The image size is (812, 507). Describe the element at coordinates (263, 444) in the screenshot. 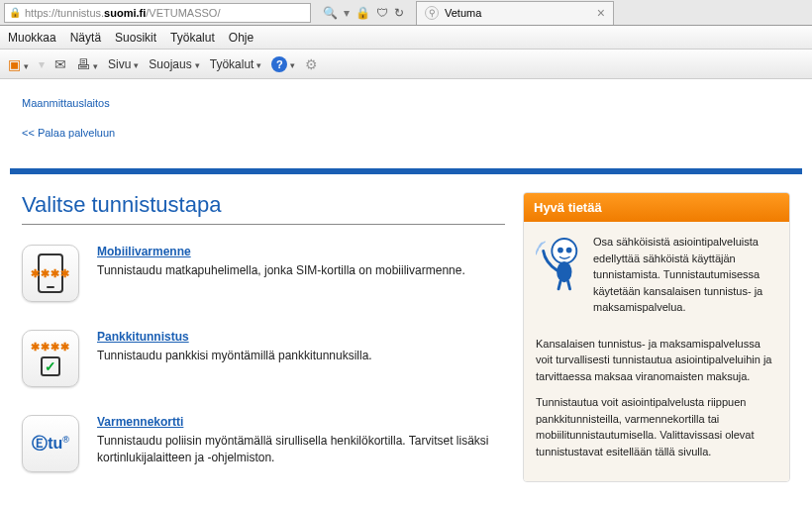

I see `method-varmennekortti: Ⓔtu® Varmennekortti Tunnistaudu poliisin…` at that location.